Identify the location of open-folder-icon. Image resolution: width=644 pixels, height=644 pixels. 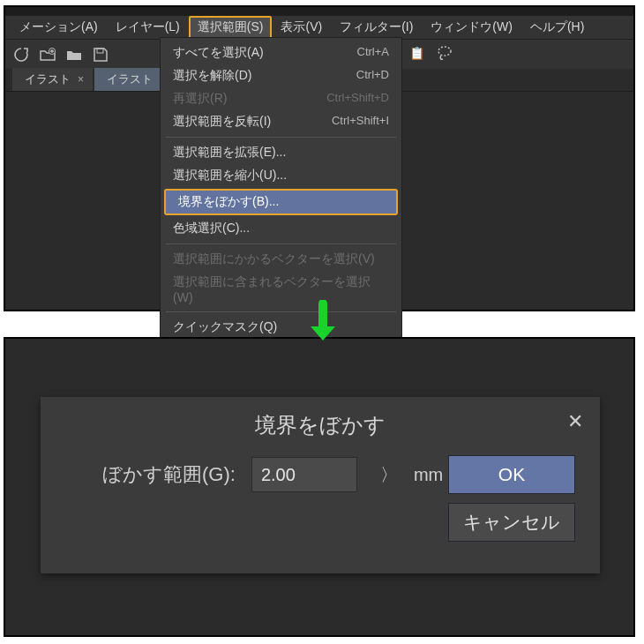
(74, 55).